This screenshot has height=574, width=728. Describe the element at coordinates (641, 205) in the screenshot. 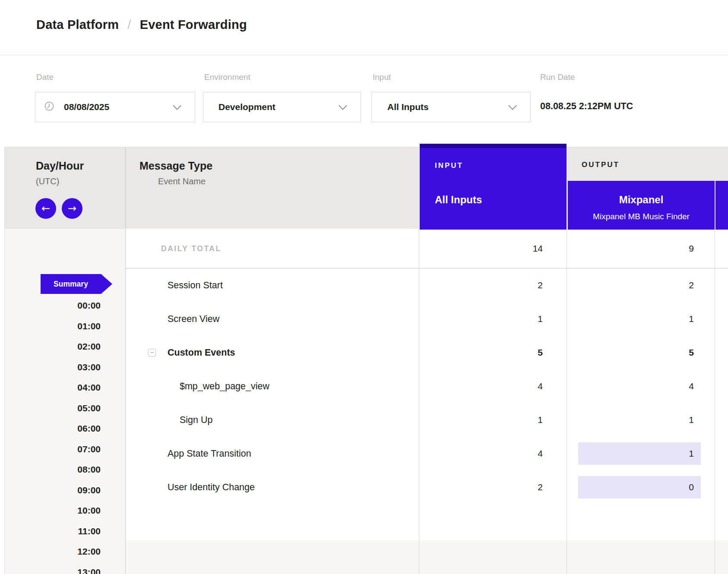

I see `output-column-header-mixpanel: Mixpanel Mixpanel MB Music Finder` at that location.